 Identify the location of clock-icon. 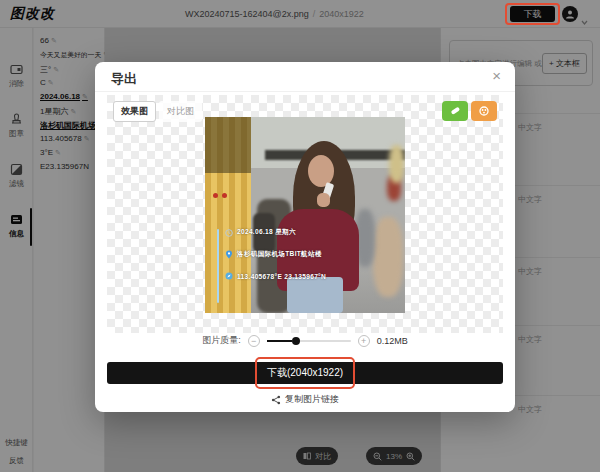
(229, 233).